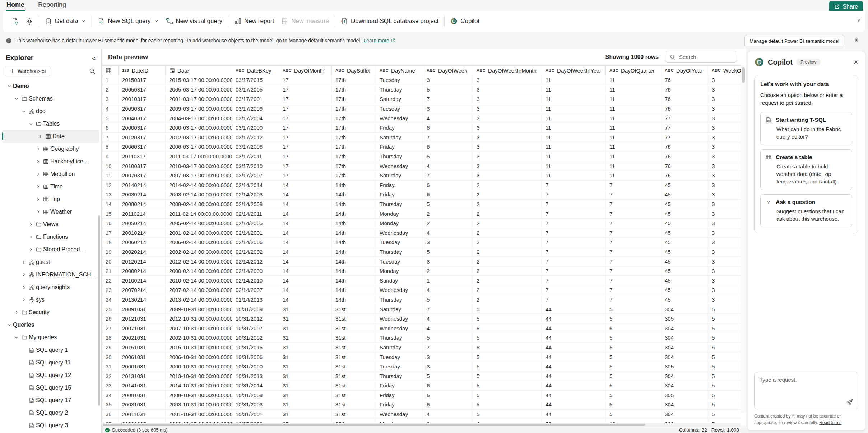 The width and height of the screenshot is (868, 433). I want to click on tree-item-sys: sys, so click(51, 299).